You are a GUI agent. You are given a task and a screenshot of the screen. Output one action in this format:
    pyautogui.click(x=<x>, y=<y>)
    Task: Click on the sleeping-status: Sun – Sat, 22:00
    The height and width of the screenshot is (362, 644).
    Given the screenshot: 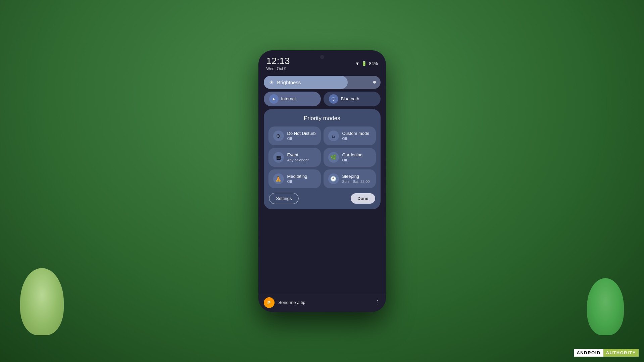 What is the action you would take?
    pyautogui.click(x=356, y=182)
    